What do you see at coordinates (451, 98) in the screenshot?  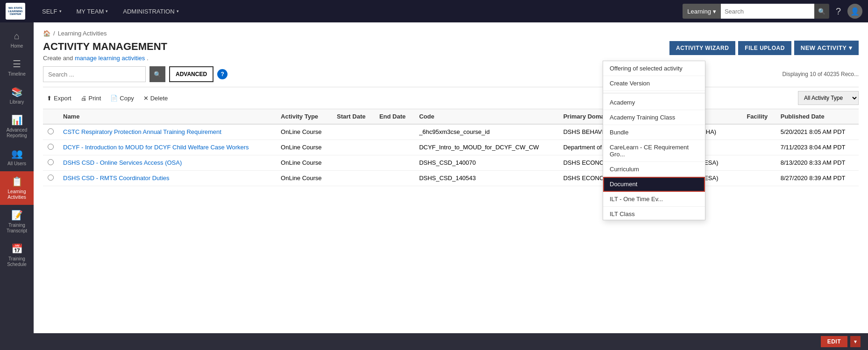 I see `toolbar-row: ⬆ Export 🖨 Print 📄 Copy ✕ Delete All Act…` at bounding box center [451, 98].